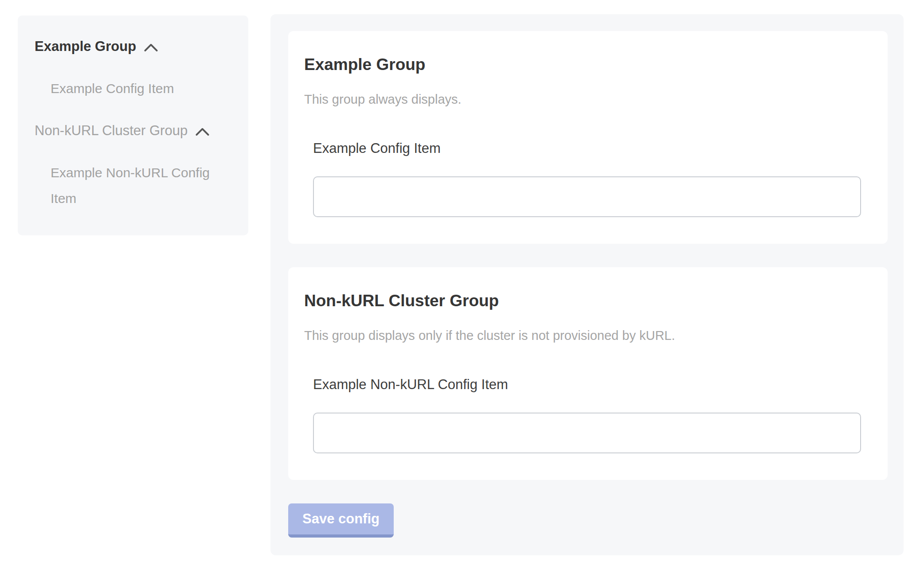 This screenshot has width=924, height=577. I want to click on config-input-example-non-kurl-config-item, so click(587, 433).